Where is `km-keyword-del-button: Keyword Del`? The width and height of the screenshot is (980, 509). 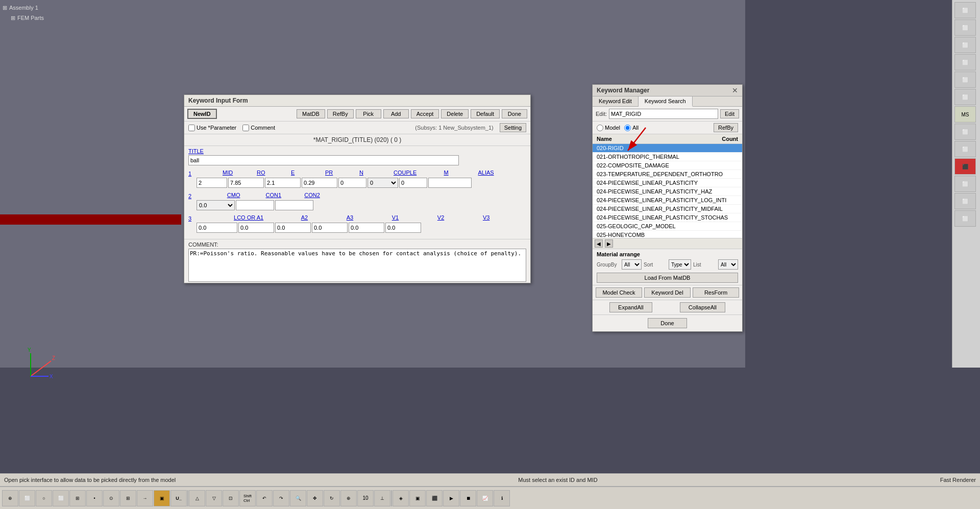 km-keyword-del-button: Keyword Del is located at coordinates (668, 293).